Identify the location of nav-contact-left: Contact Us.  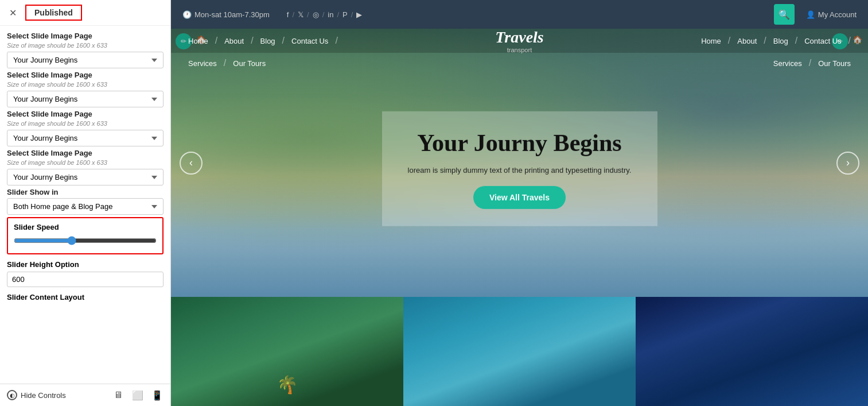
(310, 41).